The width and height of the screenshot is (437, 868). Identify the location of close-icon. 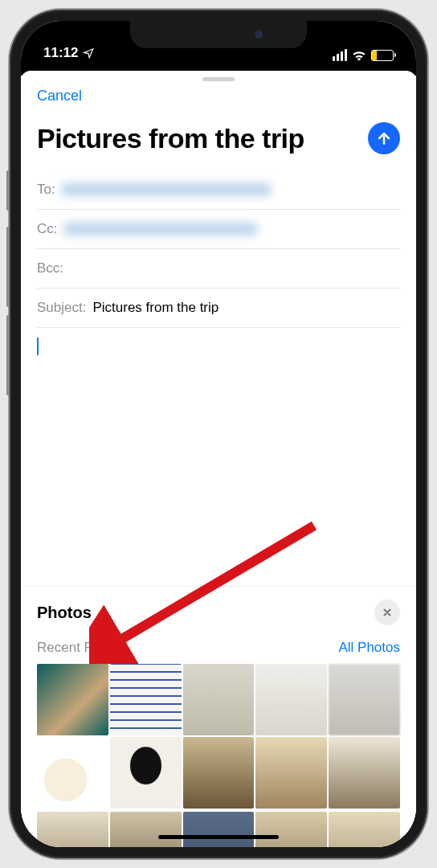
(387, 612).